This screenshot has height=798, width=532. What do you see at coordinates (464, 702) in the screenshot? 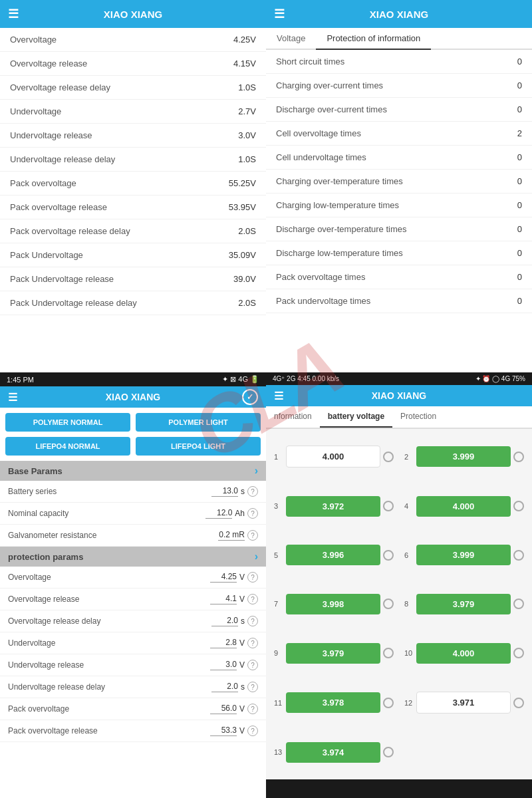
I see `cell-voltage: 3.971` at bounding box center [464, 702].